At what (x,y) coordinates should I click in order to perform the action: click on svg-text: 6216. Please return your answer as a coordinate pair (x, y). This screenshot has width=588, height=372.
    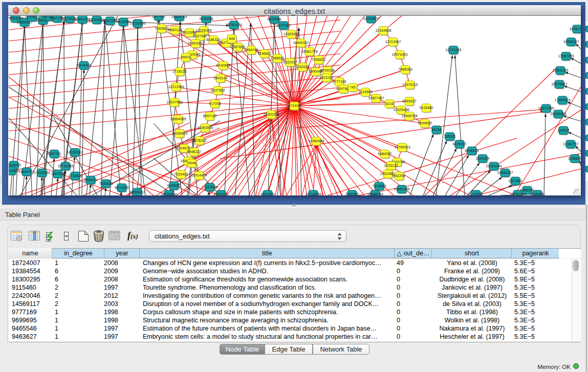
    Looking at the image, I should click on (389, 103).